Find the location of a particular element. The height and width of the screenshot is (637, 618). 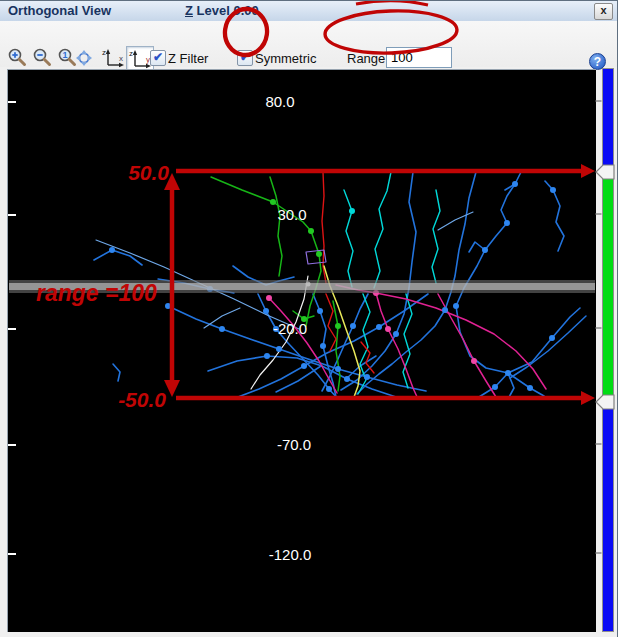

range-label: Range is located at coordinates (366, 58).